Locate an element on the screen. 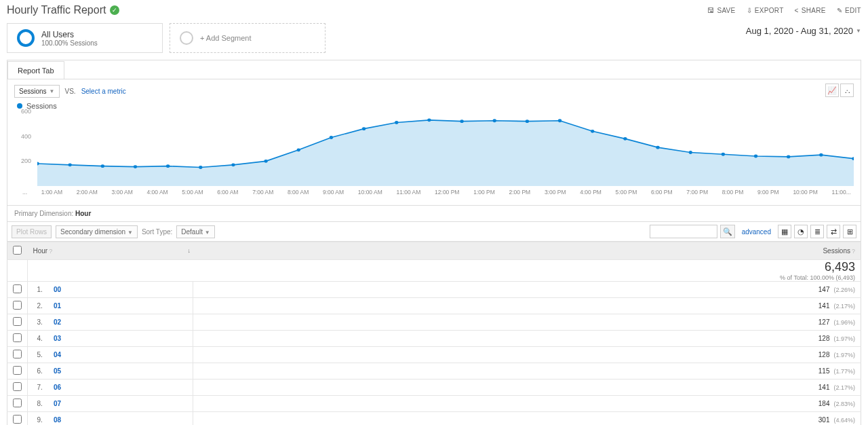  bars-icon: ≣ is located at coordinates (818, 232).